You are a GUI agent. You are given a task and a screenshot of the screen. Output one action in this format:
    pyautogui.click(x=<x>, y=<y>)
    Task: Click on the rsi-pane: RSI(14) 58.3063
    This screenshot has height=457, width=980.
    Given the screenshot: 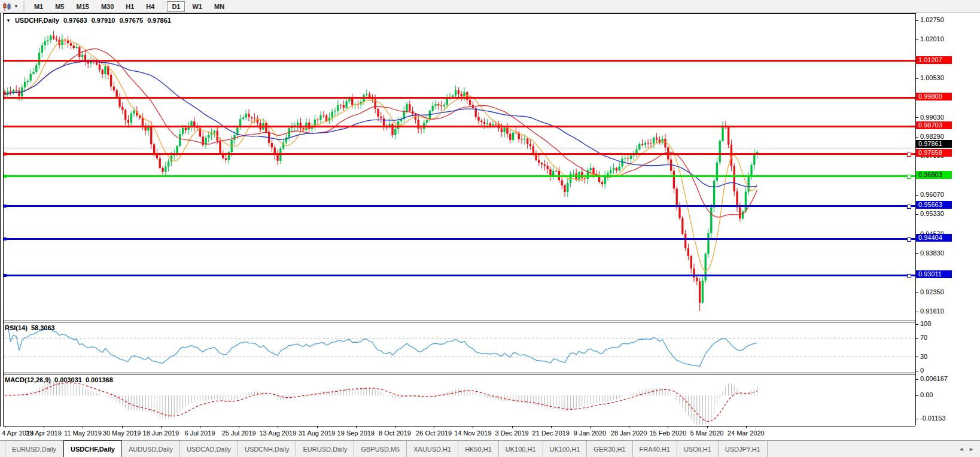 What is the action you would take?
    pyautogui.click(x=458, y=348)
    